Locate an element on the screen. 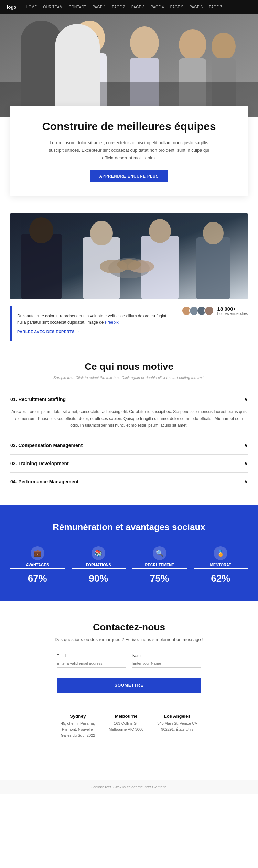  stat-mentorat: 🏅 Mentorat 62% is located at coordinates (221, 565).